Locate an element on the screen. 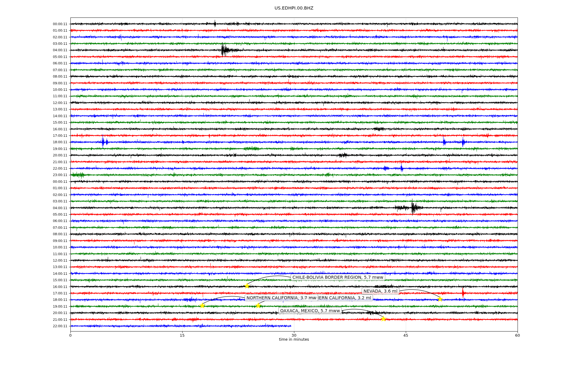 This screenshot has height=368, width=588. event-label: OAXACA, MEXICO, 5.7 mww is located at coordinates (310, 311).